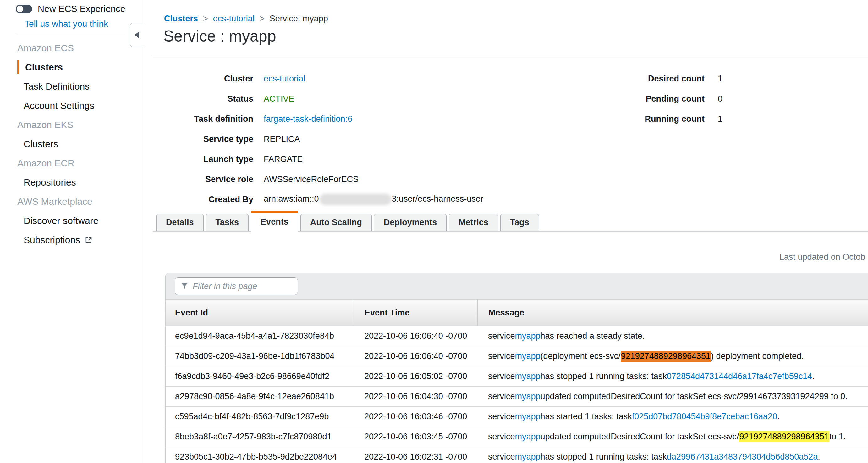 Image resolution: width=868 pixels, height=463 pixels. I want to click on sidebar-collapse-button, so click(137, 35).